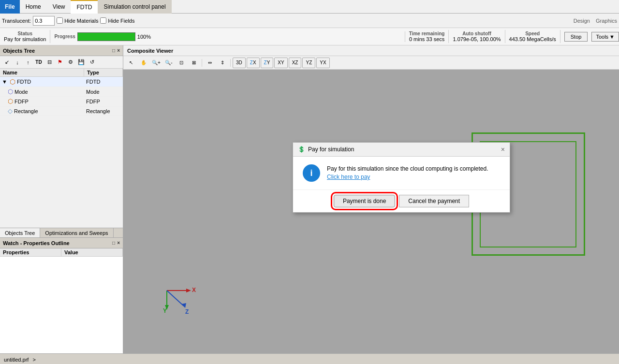 The width and height of the screenshot is (619, 364). Describe the element at coordinates (25, 37) in the screenshot. I see `status-section: Status Pay for simulation` at that location.